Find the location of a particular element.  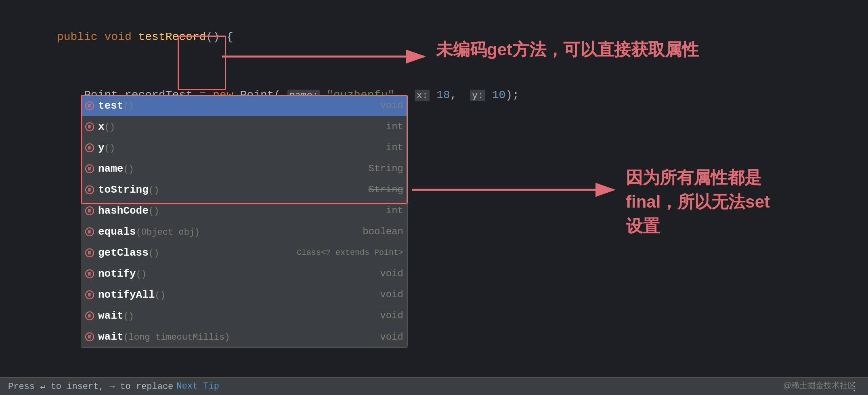

item-name-test: test() is located at coordinates (237, 106).